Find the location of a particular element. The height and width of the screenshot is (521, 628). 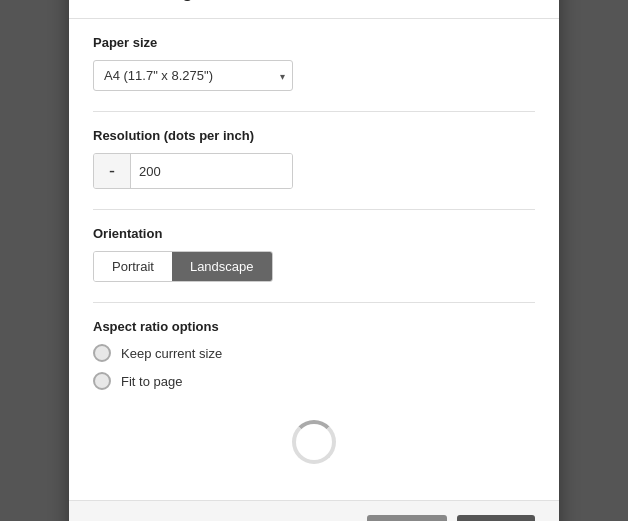

keep-current-option: Keep current size is located at coordinates (314, 353).